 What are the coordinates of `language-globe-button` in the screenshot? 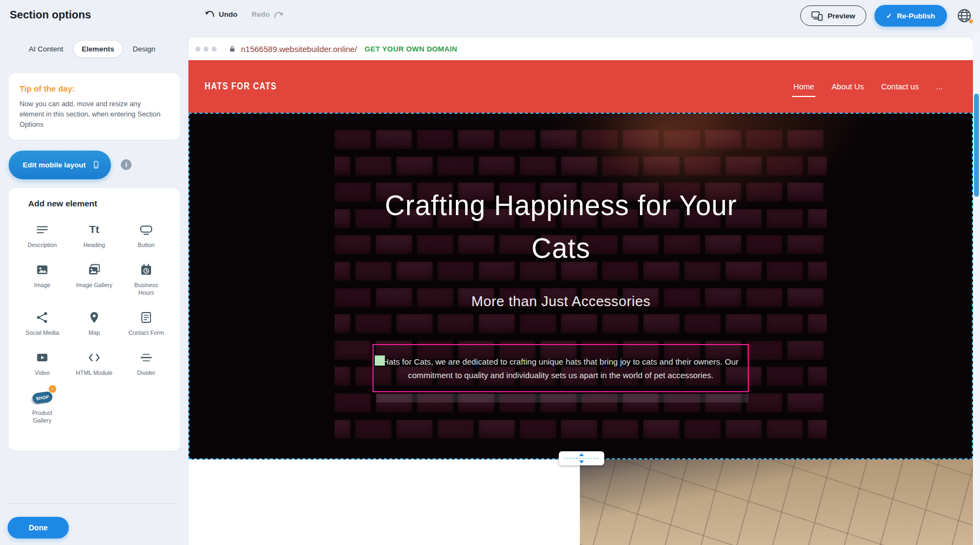 It's located at (964, 16).